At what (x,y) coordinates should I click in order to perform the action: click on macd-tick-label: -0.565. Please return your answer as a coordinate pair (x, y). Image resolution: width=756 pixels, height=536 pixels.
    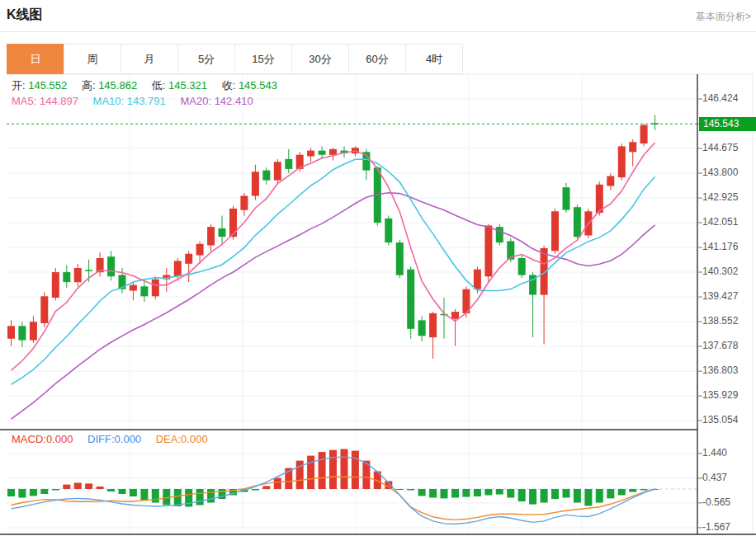
    Looking at the image, I should click on (716, 502).